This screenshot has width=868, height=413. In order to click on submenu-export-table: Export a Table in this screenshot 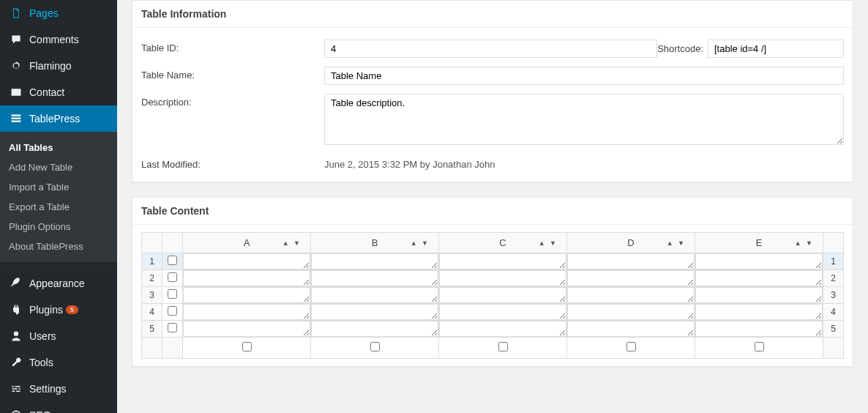, I will do `click(59, 206)`.